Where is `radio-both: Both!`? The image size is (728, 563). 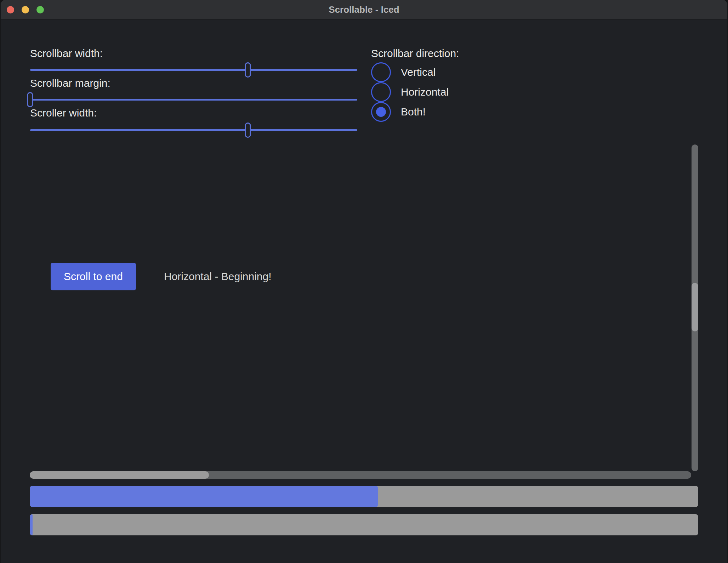 radio-both: Both! is located at coordinates (398, 112).